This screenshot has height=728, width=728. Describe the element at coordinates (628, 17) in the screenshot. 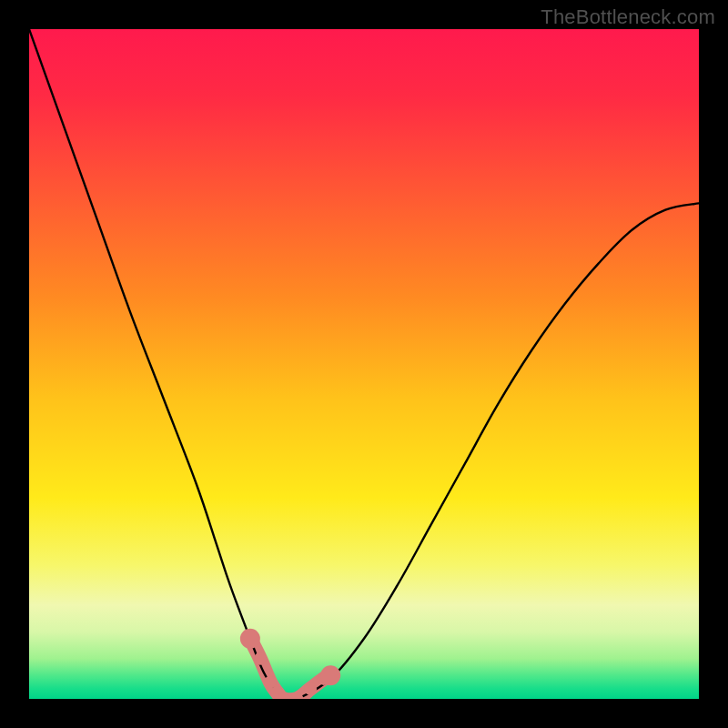

I see `watermark-text: TheBottleneck.com` at that location.